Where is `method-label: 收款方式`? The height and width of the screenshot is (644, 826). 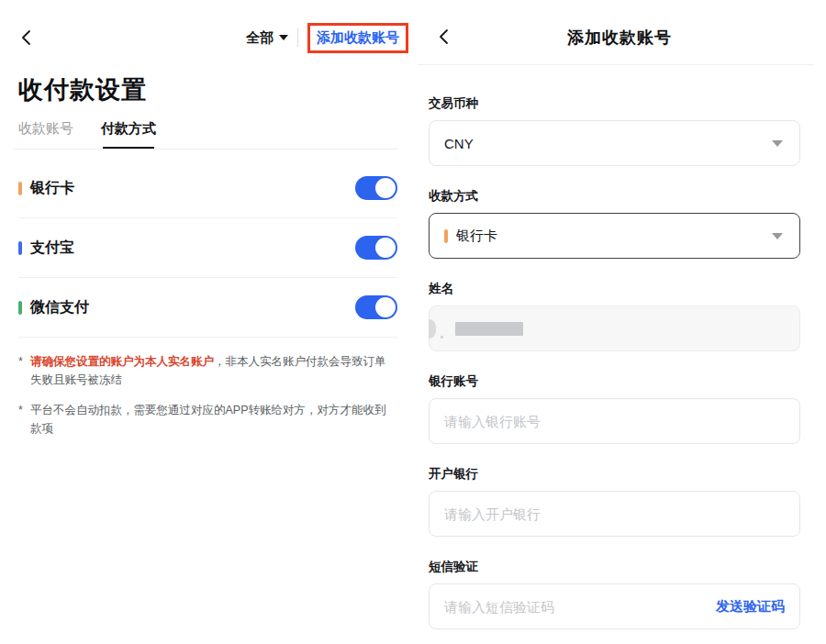
method-label: 收款方式 is located at coordinates (615, 196).